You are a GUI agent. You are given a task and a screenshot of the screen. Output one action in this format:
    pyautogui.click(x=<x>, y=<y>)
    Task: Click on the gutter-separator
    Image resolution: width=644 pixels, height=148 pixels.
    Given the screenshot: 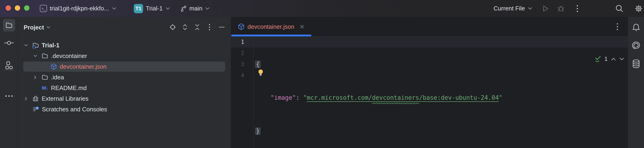 What is the action you would take?
    pyautogui.click(x=254, y=92)
    